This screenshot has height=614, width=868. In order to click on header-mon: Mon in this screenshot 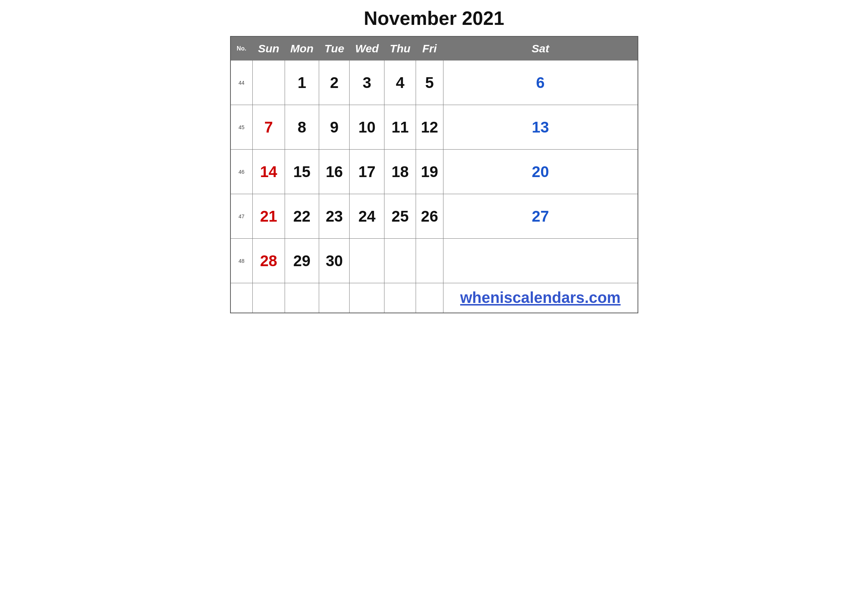, I will do `click(302, 48)`.